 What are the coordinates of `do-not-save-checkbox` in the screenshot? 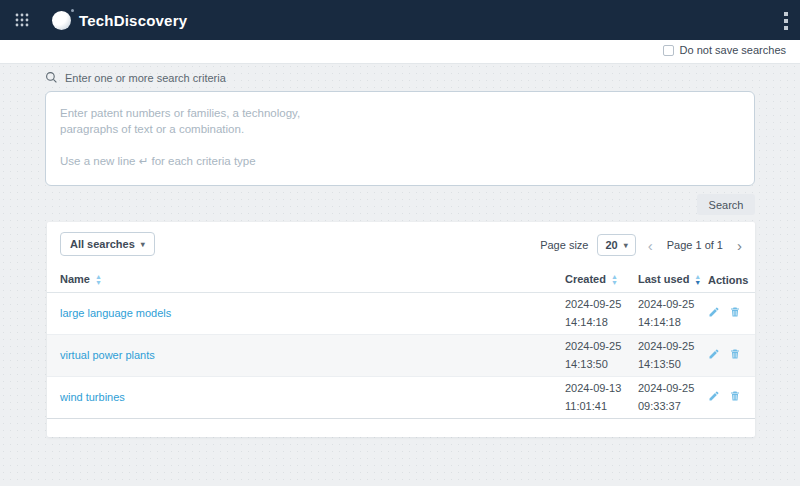 It's located at (668, 50).